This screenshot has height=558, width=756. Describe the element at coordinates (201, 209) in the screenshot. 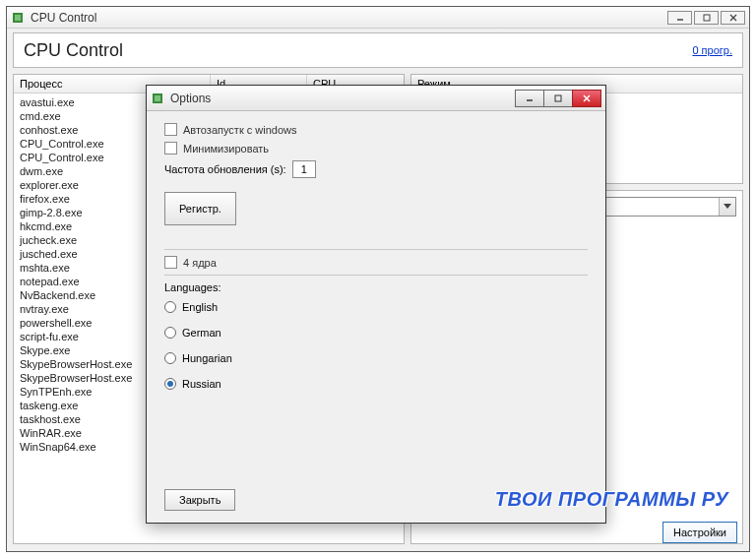

I see `register-button: Регистр.` at that location.